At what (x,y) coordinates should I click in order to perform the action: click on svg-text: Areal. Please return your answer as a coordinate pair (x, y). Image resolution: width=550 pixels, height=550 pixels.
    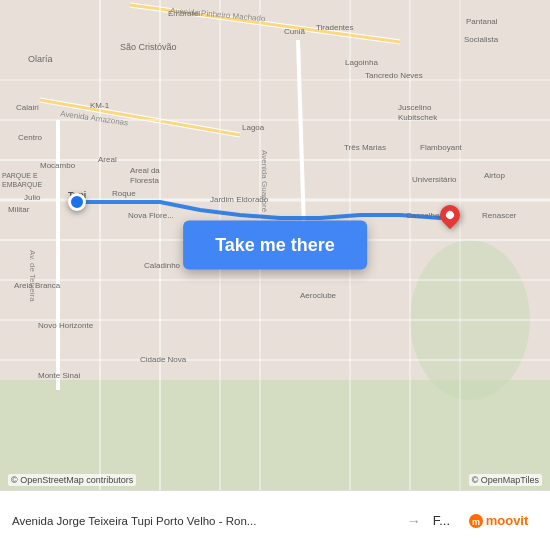
    Looking at the image, I should click on (108, 160).